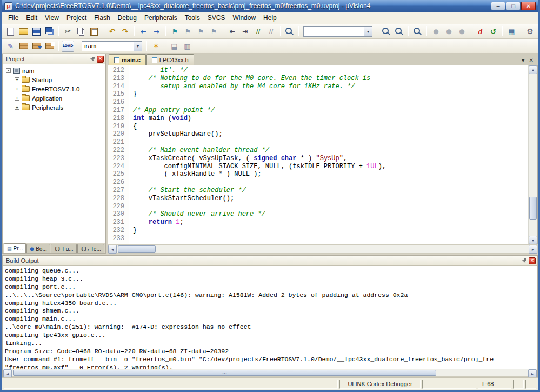 The image size is (540, 392). What do you see at coordinates (377, 31) in the screenshot?
I see `toolbar-separator` at bounding box center [377, 31].